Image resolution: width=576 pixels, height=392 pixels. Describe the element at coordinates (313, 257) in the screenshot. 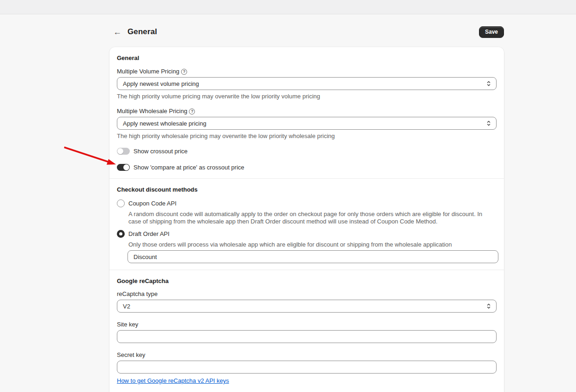

I see `discount-title-input` at that location.